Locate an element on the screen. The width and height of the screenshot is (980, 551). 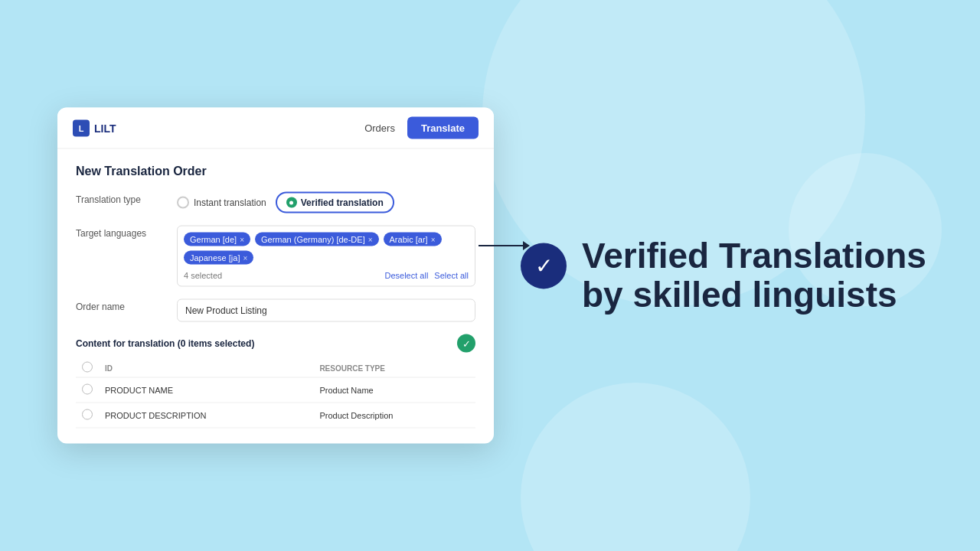
card-title: New Translation Order is located at coordinates (276, 171).